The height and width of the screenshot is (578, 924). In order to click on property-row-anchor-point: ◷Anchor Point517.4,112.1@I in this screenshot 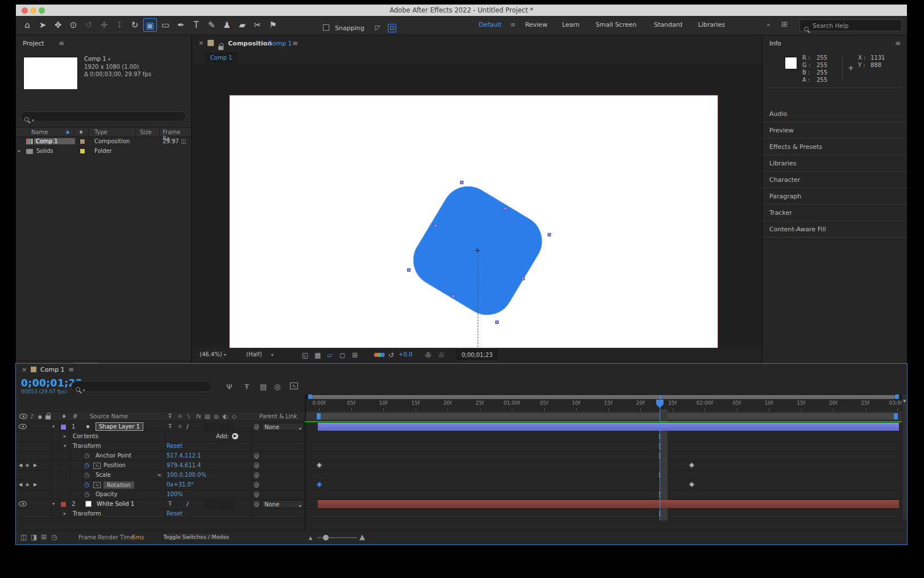, I will do `click(459, 456)`.